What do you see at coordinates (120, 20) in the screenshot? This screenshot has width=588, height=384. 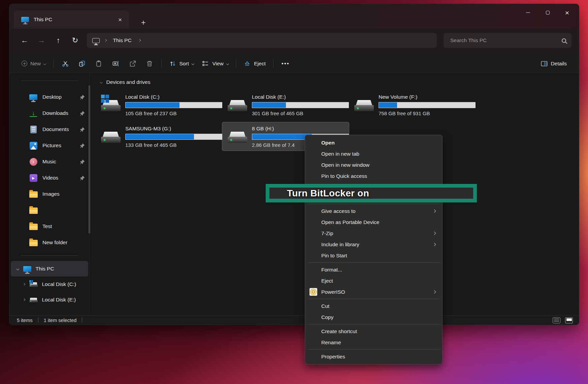 I see `tab-close-icon: ×` at bounding box center [120, 20].